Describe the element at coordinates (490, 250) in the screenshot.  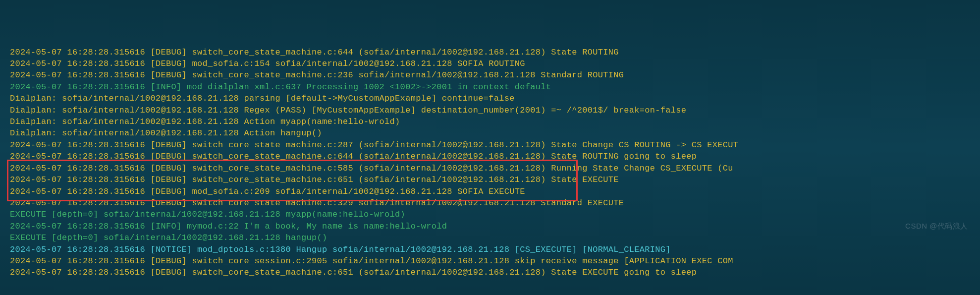
I see `log-line: 2024-05-07 16:28:28.315616 [NOTICE] mod_…` at that location.